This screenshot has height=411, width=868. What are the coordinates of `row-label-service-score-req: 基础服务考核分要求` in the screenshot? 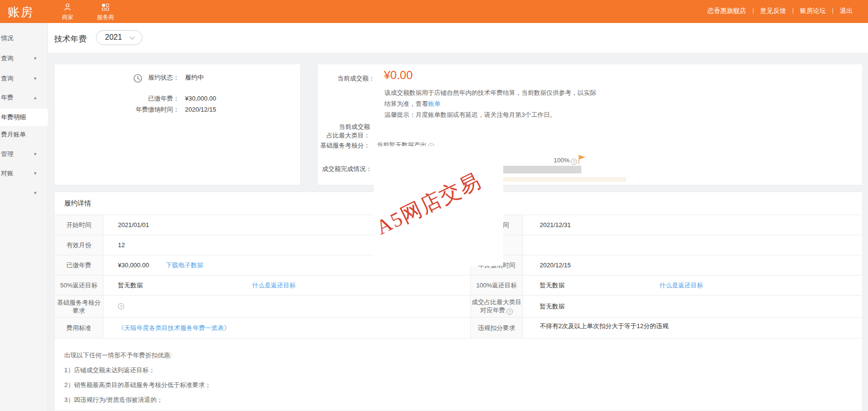 It's located at (79, 307).